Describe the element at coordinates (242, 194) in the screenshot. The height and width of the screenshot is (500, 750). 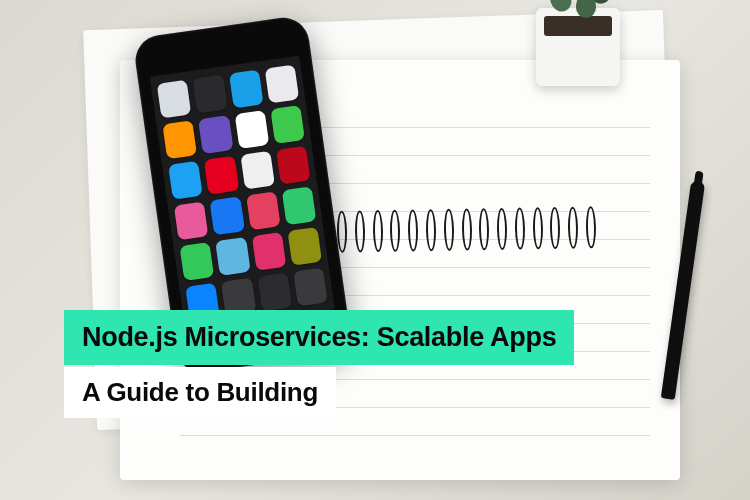
I see `phone-home-screen` at that location.